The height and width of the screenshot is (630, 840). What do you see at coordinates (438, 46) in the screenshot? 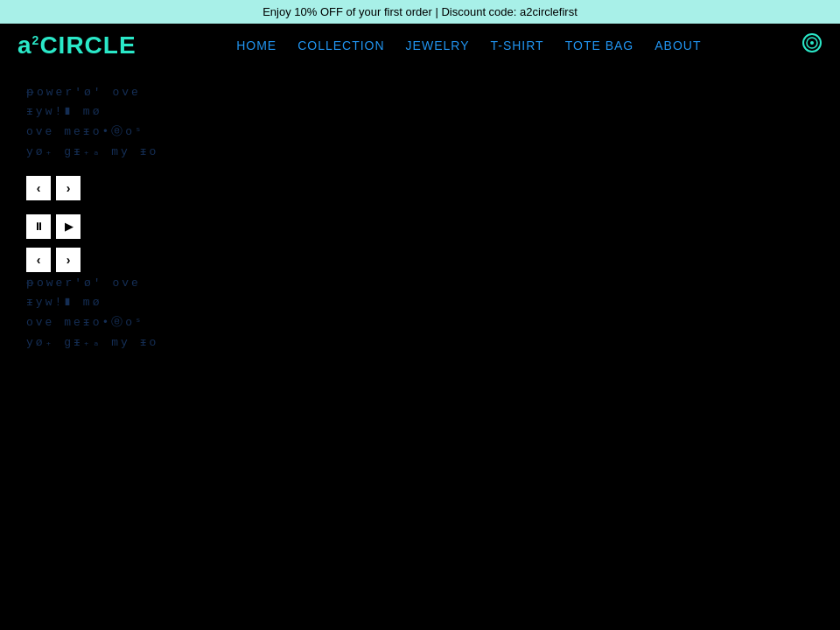
I see `nav-item-jewelry: JEWELRY` at bounding box center [438, 46].